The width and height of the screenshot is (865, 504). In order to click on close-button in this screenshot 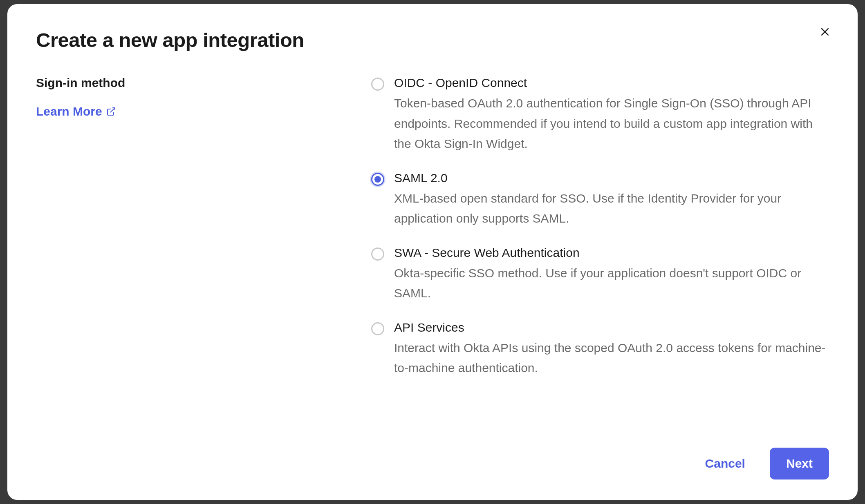, I will do `click(825, 32)`.